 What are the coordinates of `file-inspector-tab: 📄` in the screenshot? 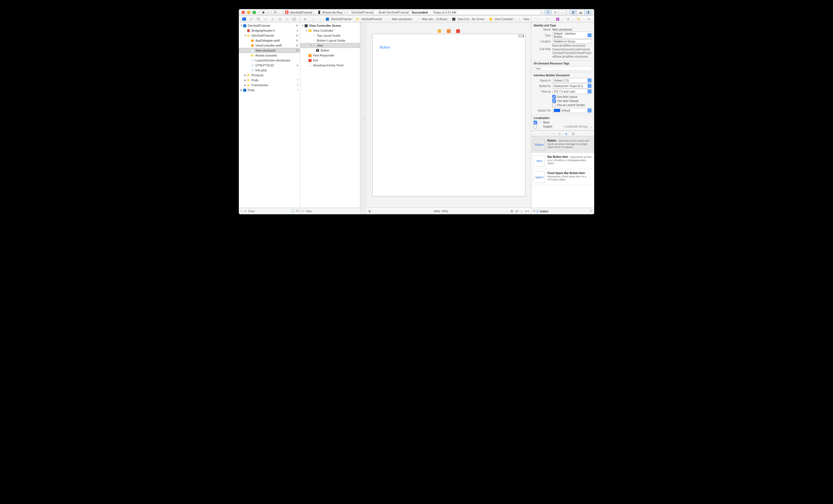 It's located at (537, 19).